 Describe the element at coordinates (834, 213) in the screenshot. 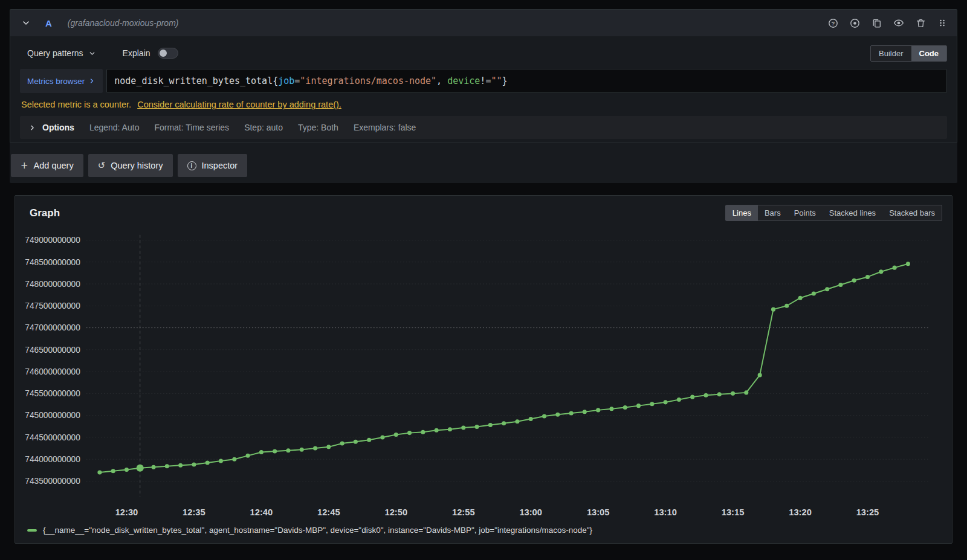

I see `graph-style-toggle: Lines Bars Points Stacked lines Stacked …` at that location.